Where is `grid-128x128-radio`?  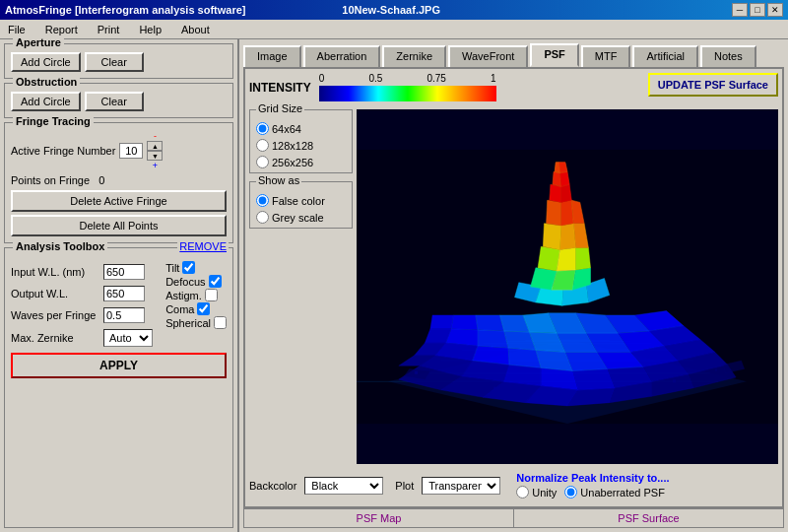 grid-128x128-radio is located at coordinates (262, 146).